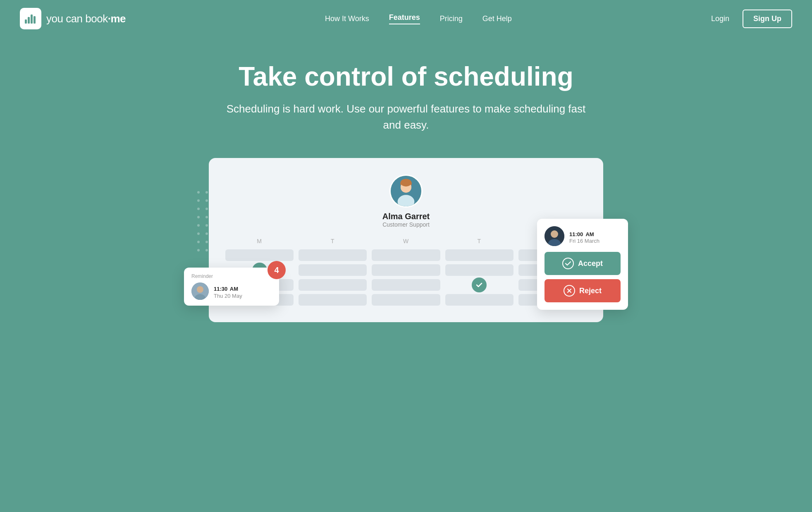 This screenshot has height=512, width=812. Describe the element at coordinates (332, 272) in the screenshot. I see `cal-col-t1: T` at that location.